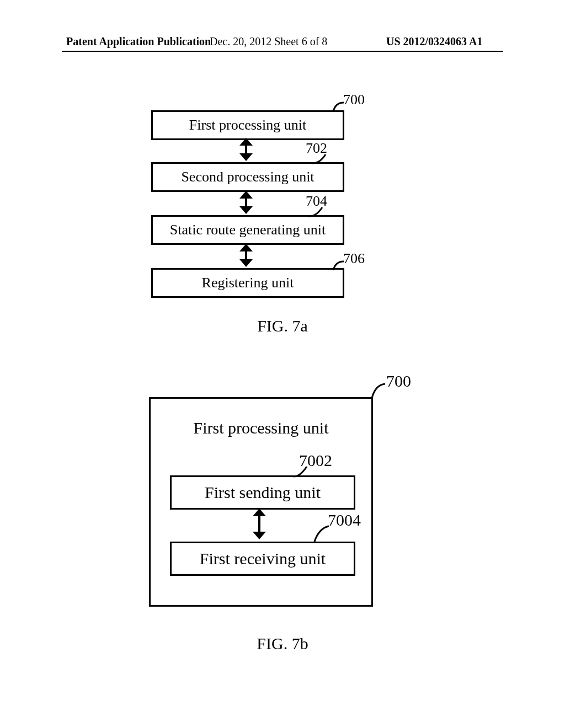 Image resolution: width=565 pixels, height=728 pixels. I want to click on header-left: Patent Application Publication, so click(138, 42).